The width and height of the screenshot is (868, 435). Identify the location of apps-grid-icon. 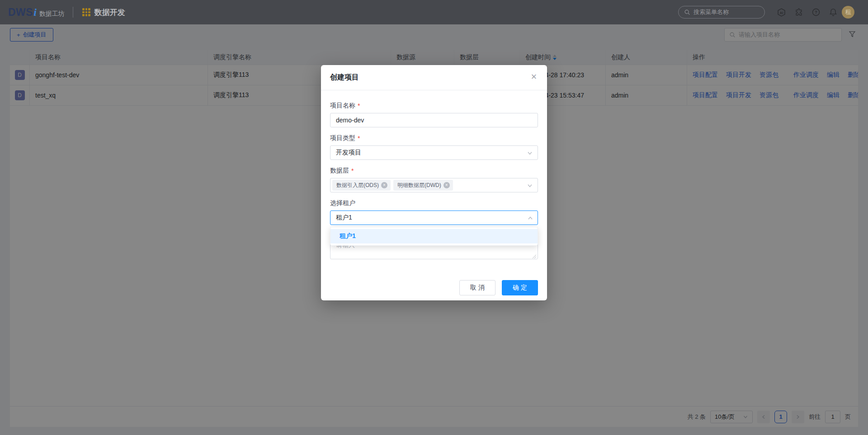
(86, 12).